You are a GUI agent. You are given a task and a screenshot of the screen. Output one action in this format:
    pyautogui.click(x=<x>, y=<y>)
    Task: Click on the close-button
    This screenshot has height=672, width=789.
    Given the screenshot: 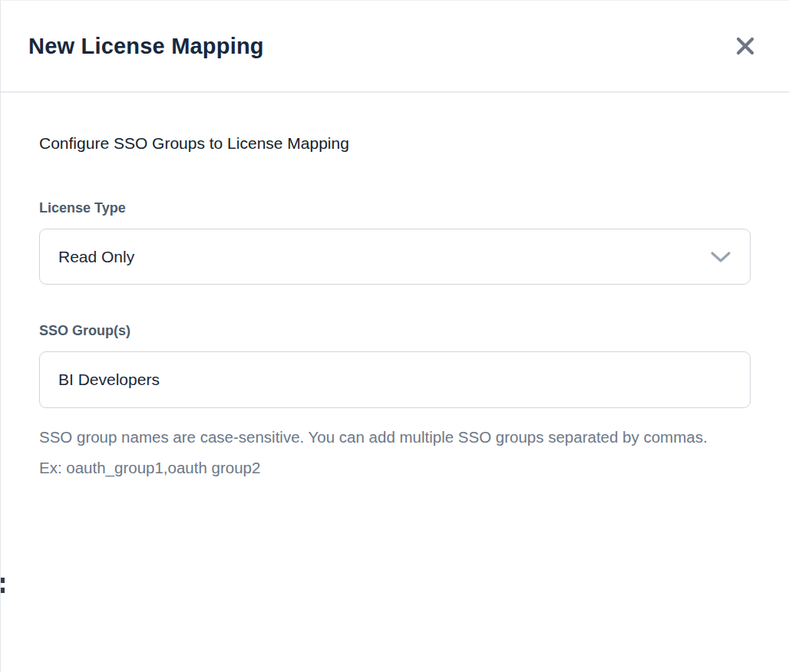 What is the action you would take?
    pyautogui.click(x=745, y=46)
    